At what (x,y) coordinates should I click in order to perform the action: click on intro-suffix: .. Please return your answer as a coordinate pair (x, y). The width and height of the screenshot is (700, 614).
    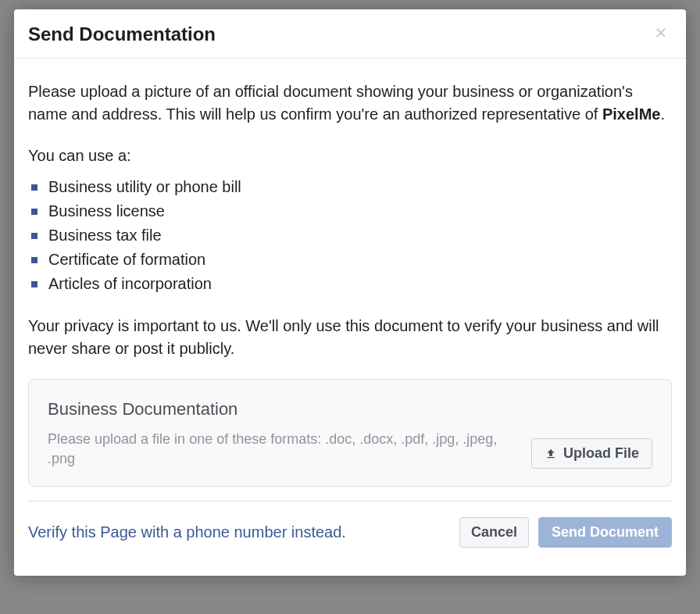
    Looking at the image, I should click on (662, 114).